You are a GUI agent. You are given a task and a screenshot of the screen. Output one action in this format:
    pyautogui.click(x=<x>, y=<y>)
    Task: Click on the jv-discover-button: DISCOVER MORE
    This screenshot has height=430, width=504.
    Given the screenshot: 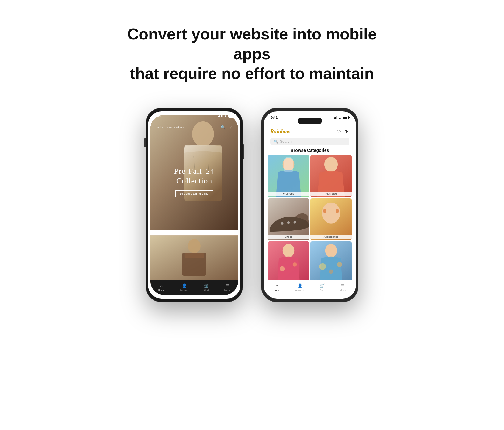 What is the action you would take?
    pyautogui.click(x=194, y=194)
    